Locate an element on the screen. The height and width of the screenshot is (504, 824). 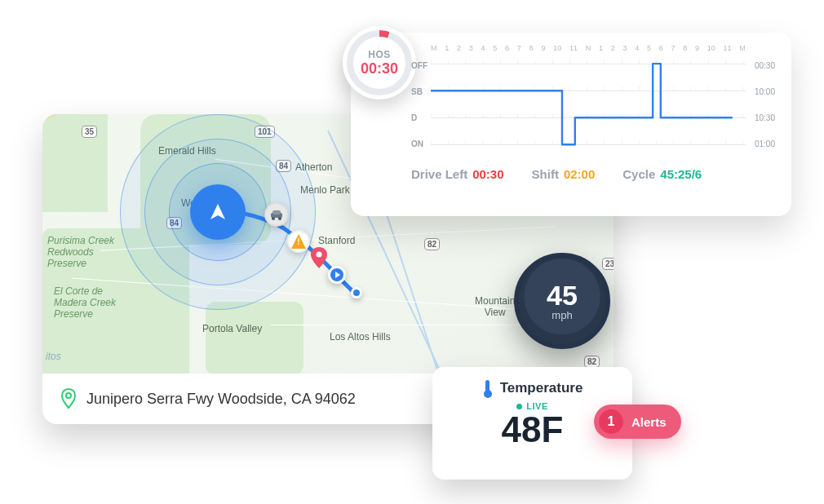
ylabel-on: ON is located at coordinates (418, 144).